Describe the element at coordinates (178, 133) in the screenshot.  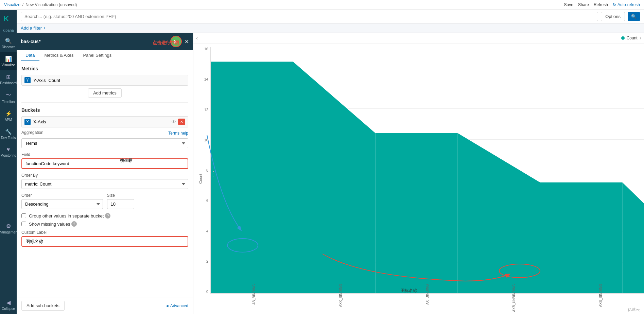
I see `terms-help-link: Terms help` at that location.